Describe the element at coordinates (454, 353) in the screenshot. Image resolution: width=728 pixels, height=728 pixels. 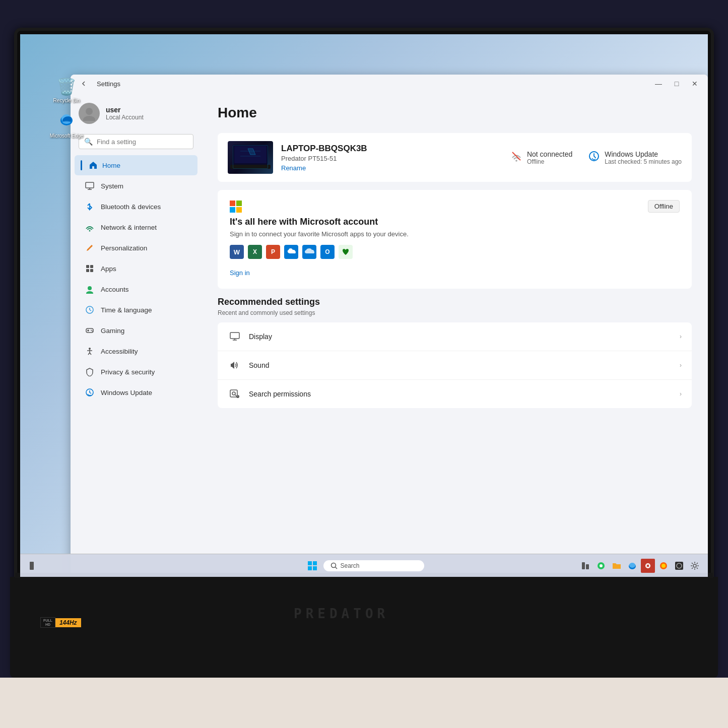
I see `recommended-settings-section: Recommended settings Recent and commonly…` at that location.